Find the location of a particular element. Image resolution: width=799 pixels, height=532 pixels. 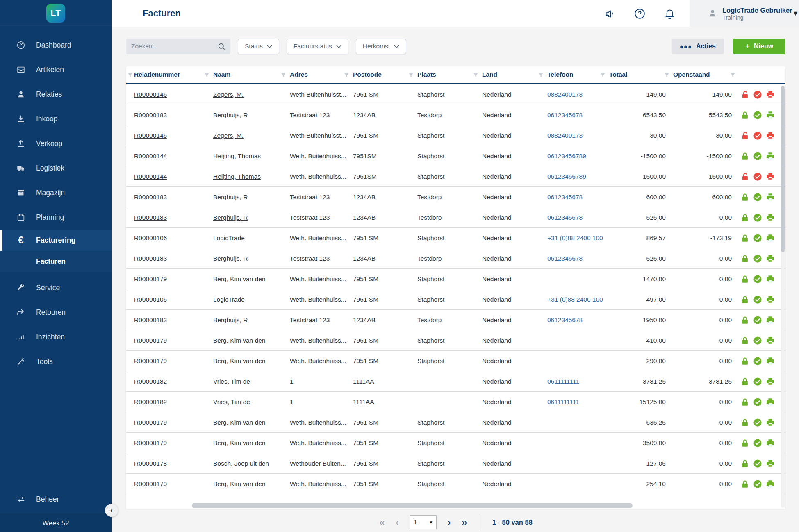

sidebar-item-inzichten: Inzichten is located at coordinates (56, 337).